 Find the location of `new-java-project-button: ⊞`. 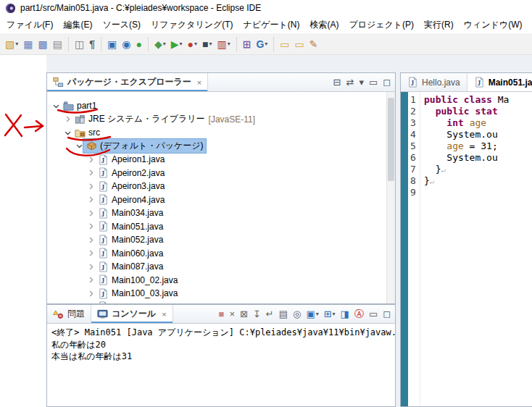

new-java-project-button: ⊞ is located at coordinates (247, 44).